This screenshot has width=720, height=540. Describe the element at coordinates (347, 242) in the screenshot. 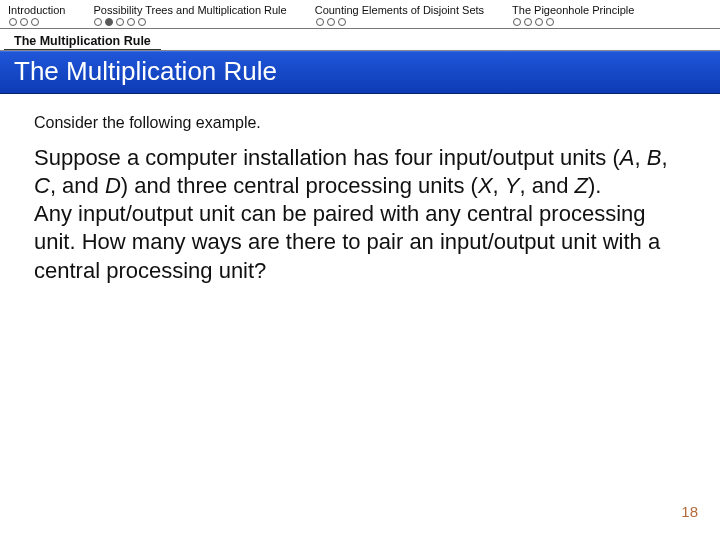

I see `body-p2: Any input/output unit can be paired with…` at that location.